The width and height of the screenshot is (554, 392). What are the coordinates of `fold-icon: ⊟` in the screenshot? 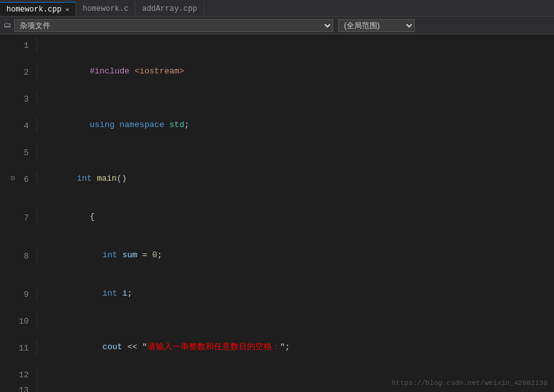 It's located at (13, 179).